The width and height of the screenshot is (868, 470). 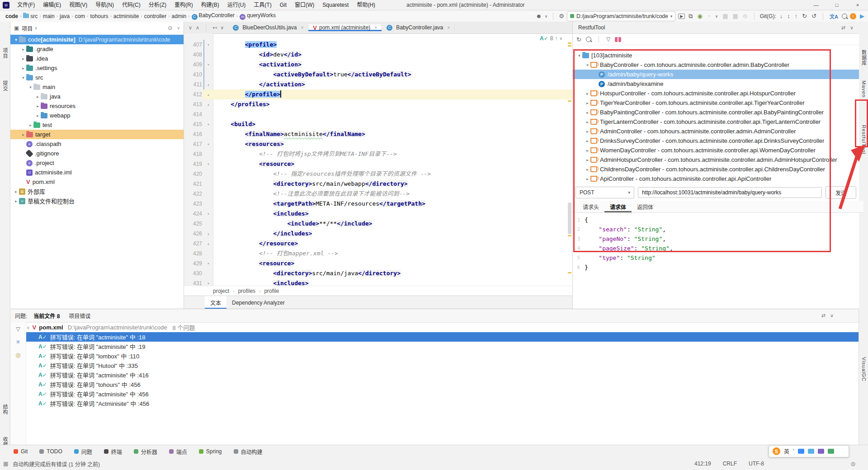 What do you see at coordinates (51, 451) in the screenshot?
I see `toolwindow-button-TODO: TODO` at bounding box center [51, 451].